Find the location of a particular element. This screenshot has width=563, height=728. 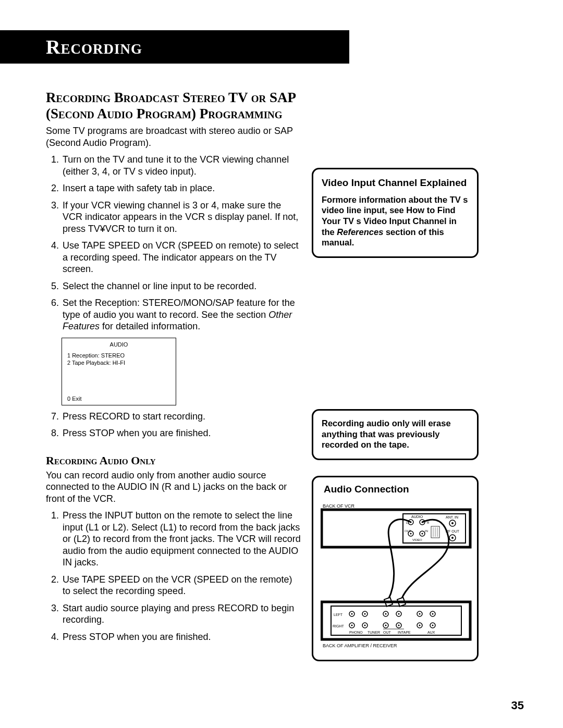

diagram-title: Audio Connection is located at coordinates (395, 489).